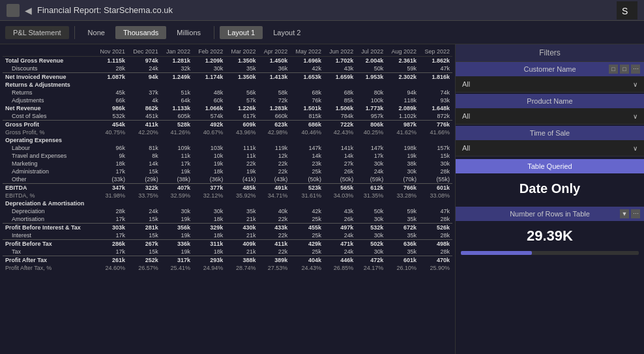  I want to click on row-cell: 430k, so click(242, 228).